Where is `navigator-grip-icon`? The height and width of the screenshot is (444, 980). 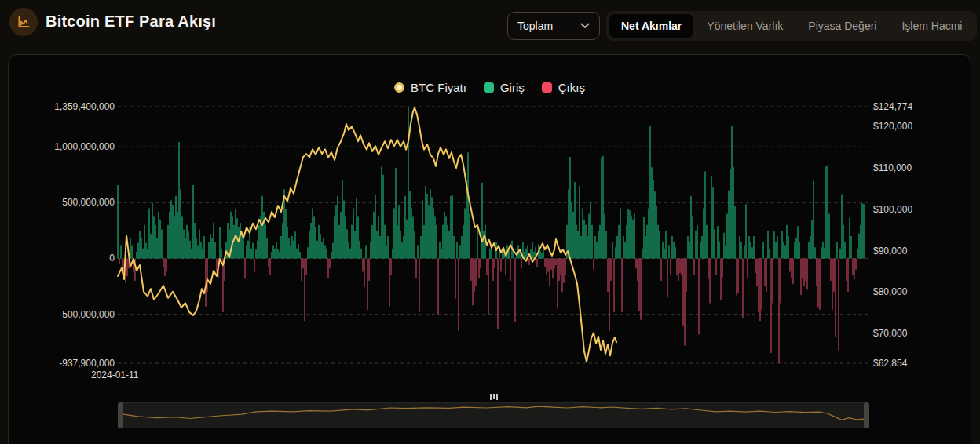
navigator-grip-icon is located at coordinates (494, 397).